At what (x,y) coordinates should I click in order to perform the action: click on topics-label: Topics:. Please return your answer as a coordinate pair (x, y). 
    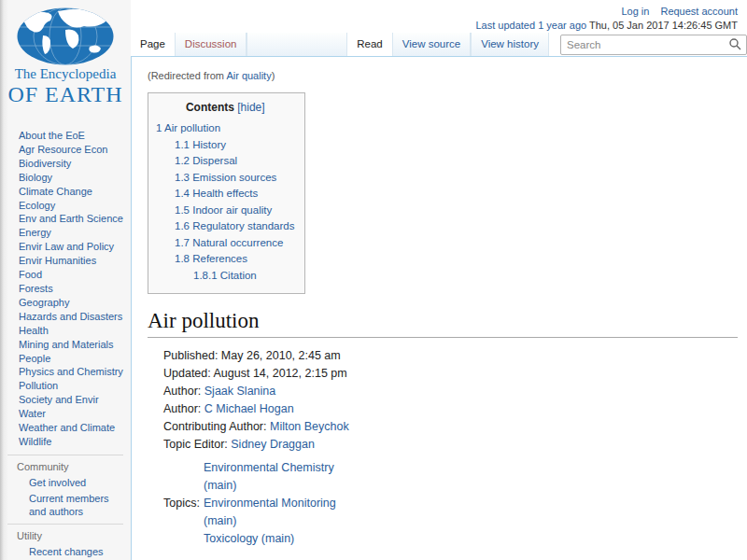
    Looking at the image, I should click on (181, 504).